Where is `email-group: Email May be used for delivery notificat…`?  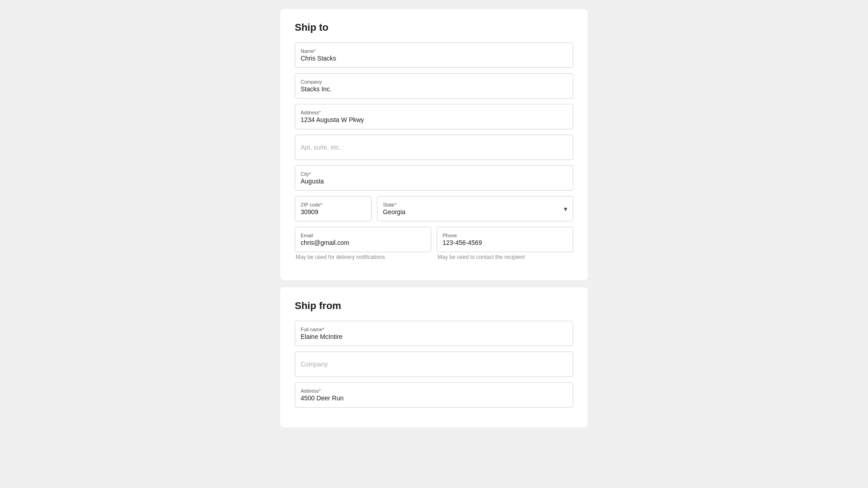
email-group: Email May be used for delivery notificat… is located at coordinates (363, 244).